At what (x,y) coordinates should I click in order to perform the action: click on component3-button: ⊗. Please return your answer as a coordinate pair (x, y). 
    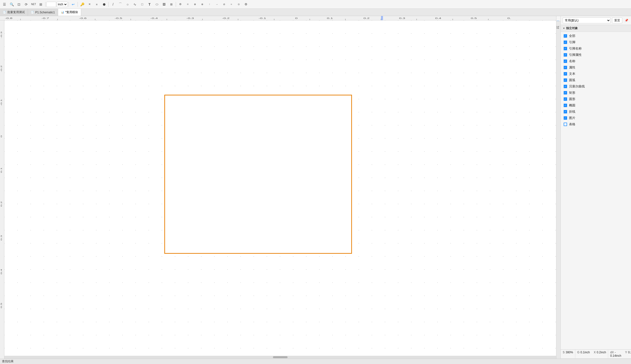
    Looking at the image, I should click on (202, 4).